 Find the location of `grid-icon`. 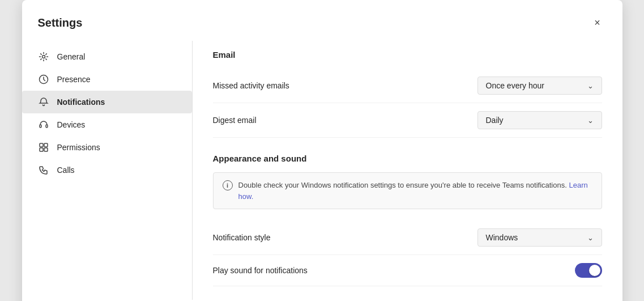

grid-icon is located at coordinates (44, 147).